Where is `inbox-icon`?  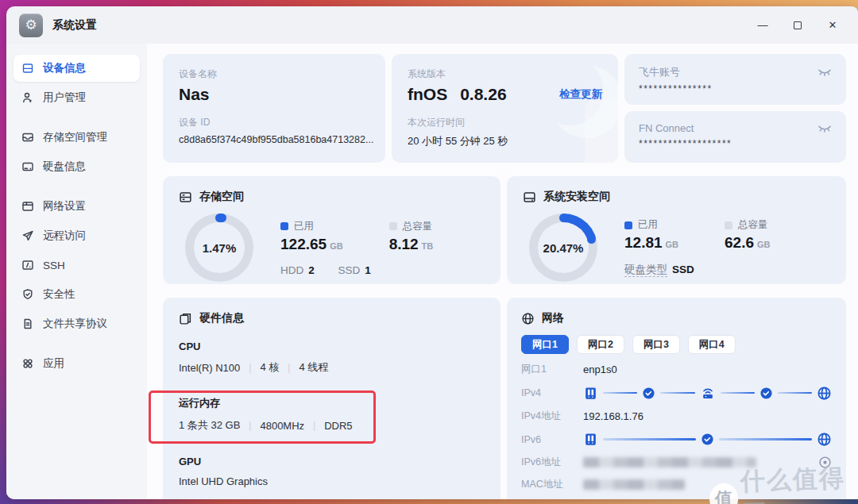 inbox-icon is located at coordinates (28, 137).